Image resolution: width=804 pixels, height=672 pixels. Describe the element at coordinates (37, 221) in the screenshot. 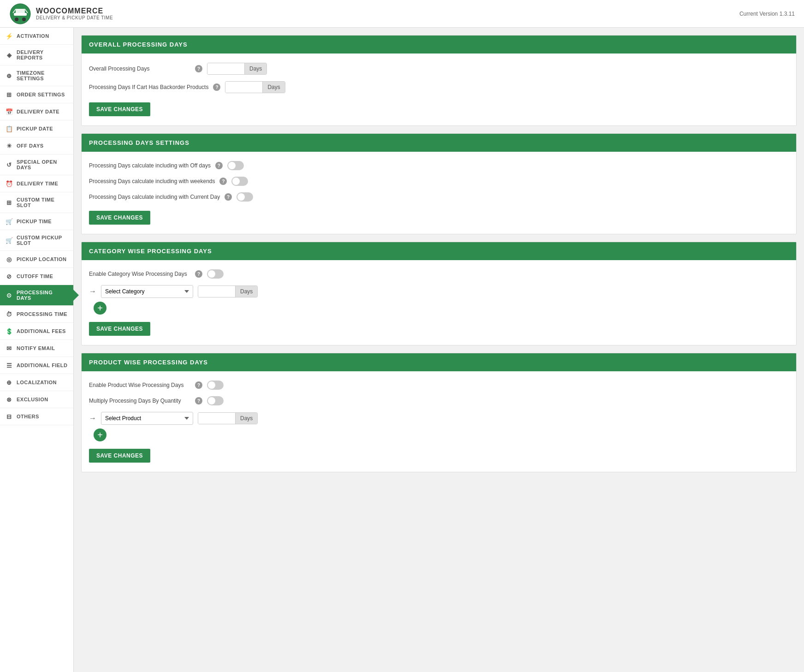

I see `sidebar-item-pickup-time: 🛒PICKUP TIME` at that location.